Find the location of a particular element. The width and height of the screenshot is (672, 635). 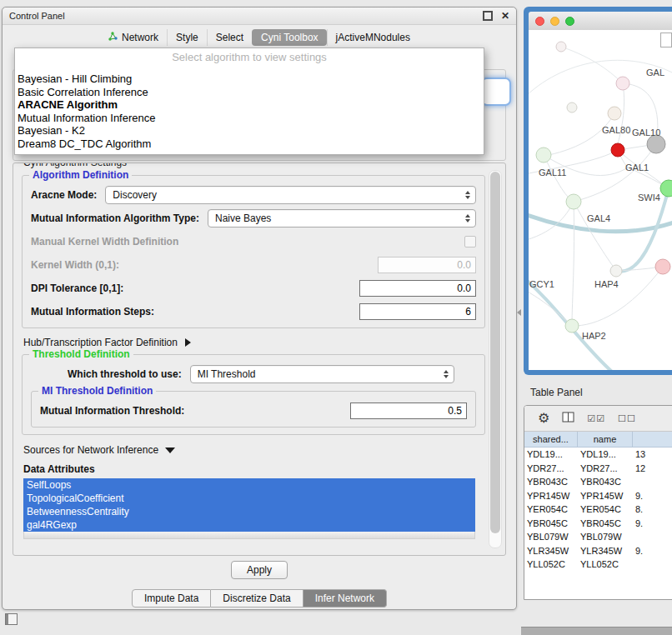

table-cell: YDR27... is located at coordinates (551, 468).